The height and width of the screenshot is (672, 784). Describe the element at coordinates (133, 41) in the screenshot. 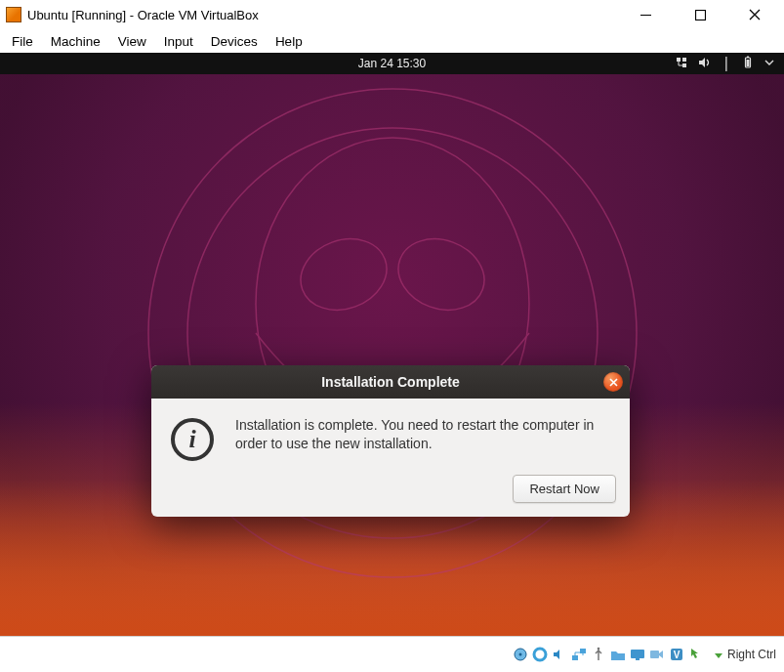

I see `menu-view: View` at that location.